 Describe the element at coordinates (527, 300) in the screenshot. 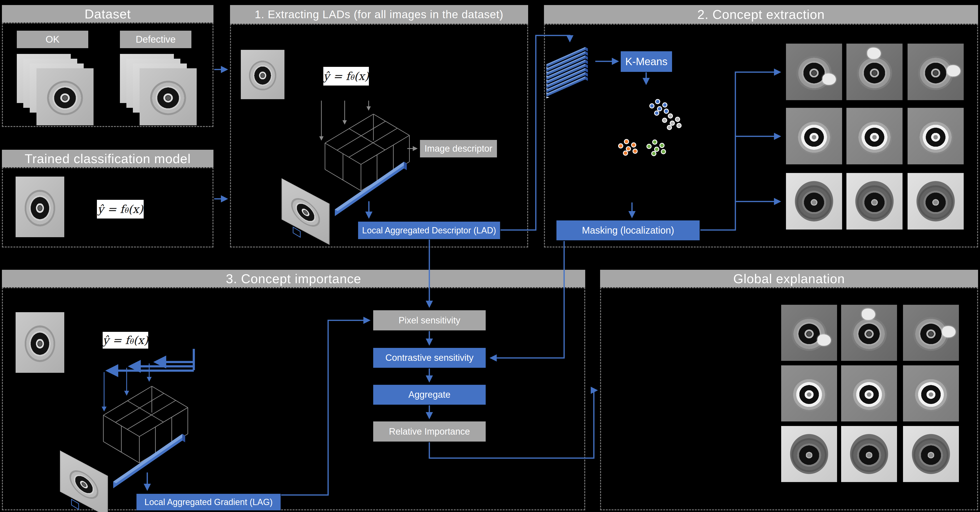

I see `connector-masking-to-contrastive` at that location.